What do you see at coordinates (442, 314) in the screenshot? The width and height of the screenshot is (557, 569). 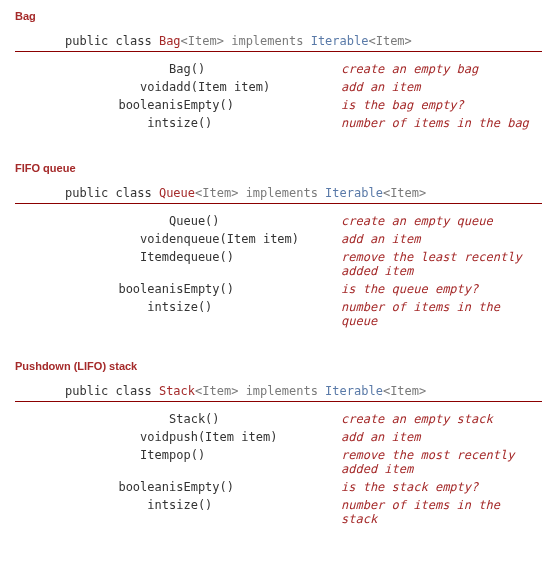 I see `method-description: number of items in the queue` at bounding box center [442, 314].